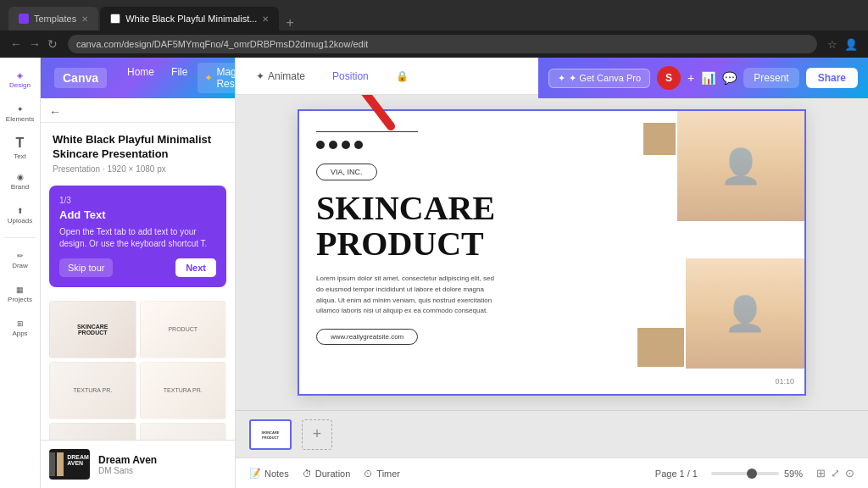 The width and height of the screenshot is (868, 488). What do you see at coordinates (757, 474) in the screenshot?
I see `zoom-slider: 59%` at bounding box center [757, 474].